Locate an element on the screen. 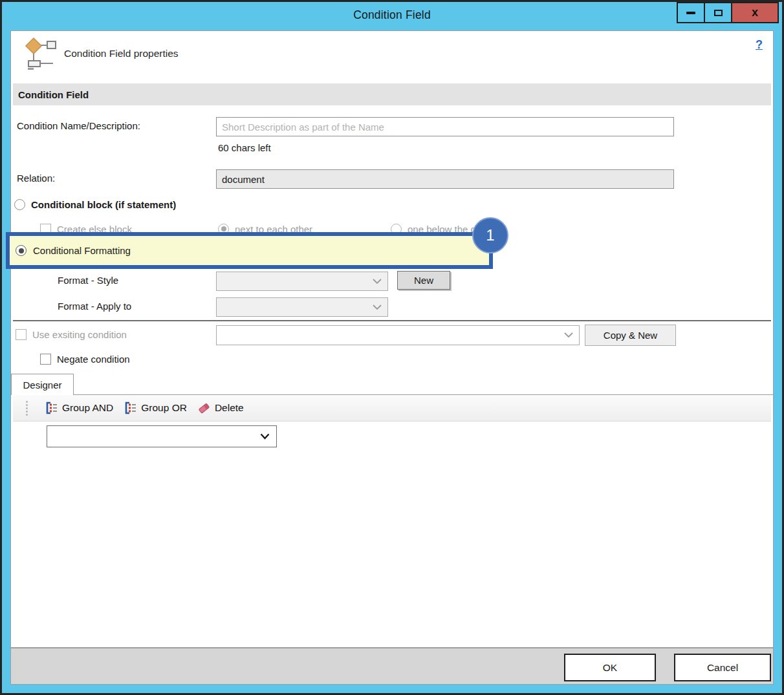 The width and height of the screenshot is (784, 695). toolbar-drag-handle is located at coordinates (27, 409).